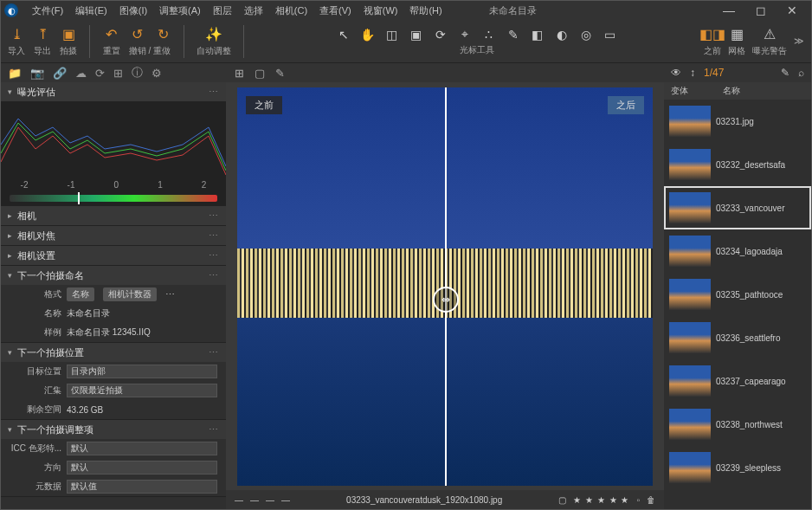 The image size is (812, 510). What do you see at coordinates (111, 35) in the screenshot?
I see `reset-icon: ↶` at bounding box center [111, 35].